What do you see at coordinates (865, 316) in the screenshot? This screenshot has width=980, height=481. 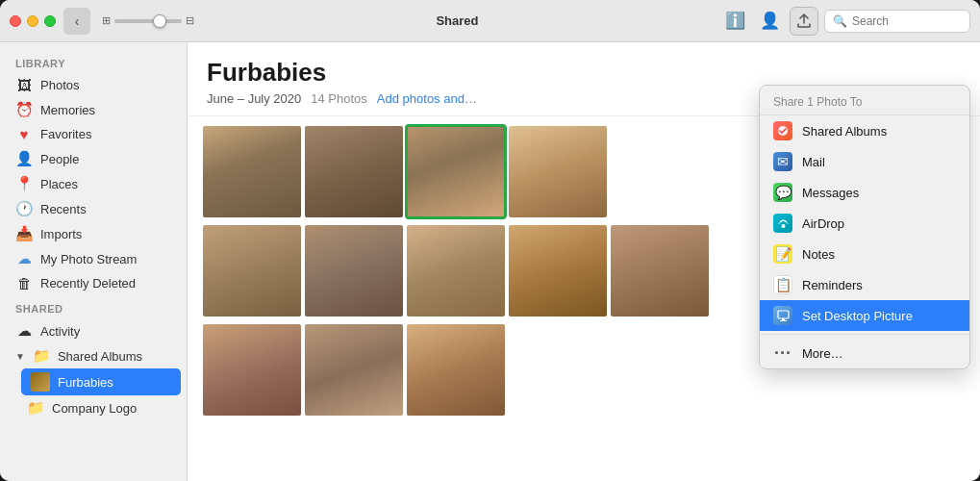 I see `dropdown-item-set-desktop: Set Desktop Picture` at bounding box center [865, 316].